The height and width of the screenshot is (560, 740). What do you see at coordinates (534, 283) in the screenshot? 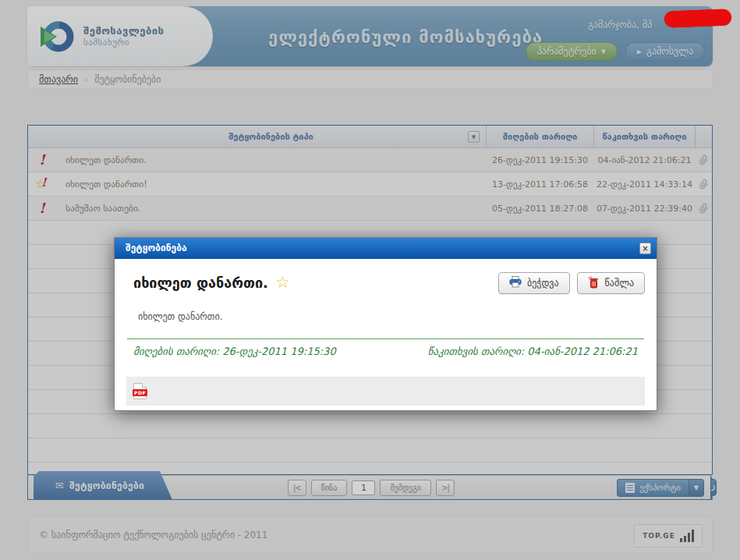
I see `print-button: ბეჭდვა` at bounding box center [534, 283].